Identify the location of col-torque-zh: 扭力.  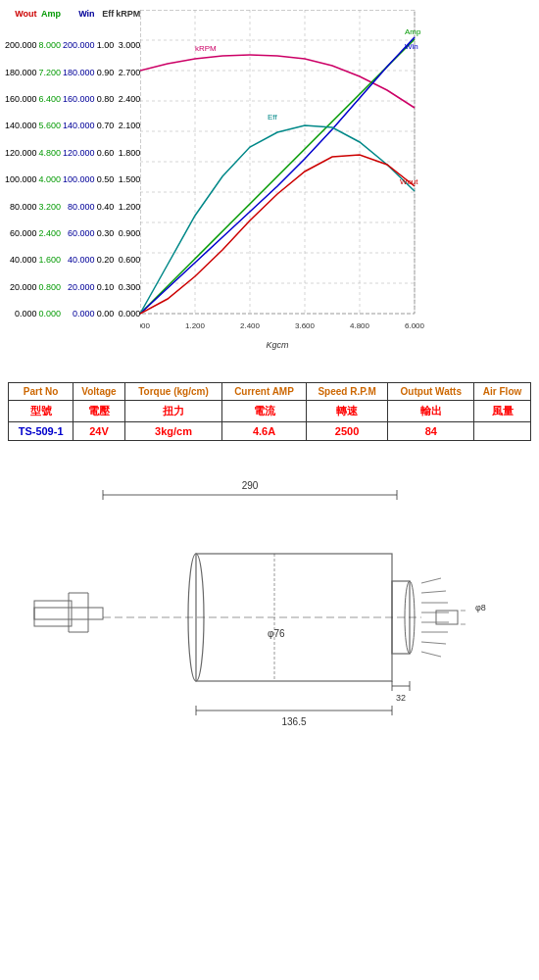
(173, 412).